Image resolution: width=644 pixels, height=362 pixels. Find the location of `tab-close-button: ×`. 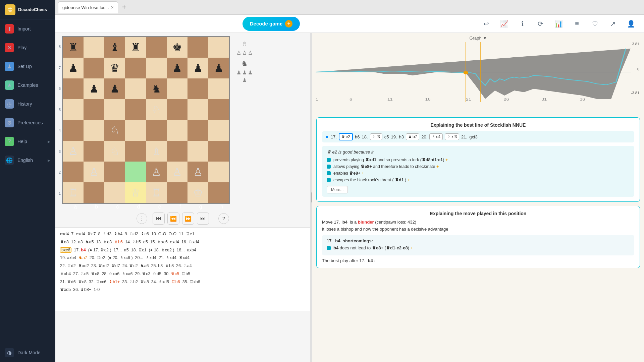

tab-close-button: × is located at coordinates (112, 7).